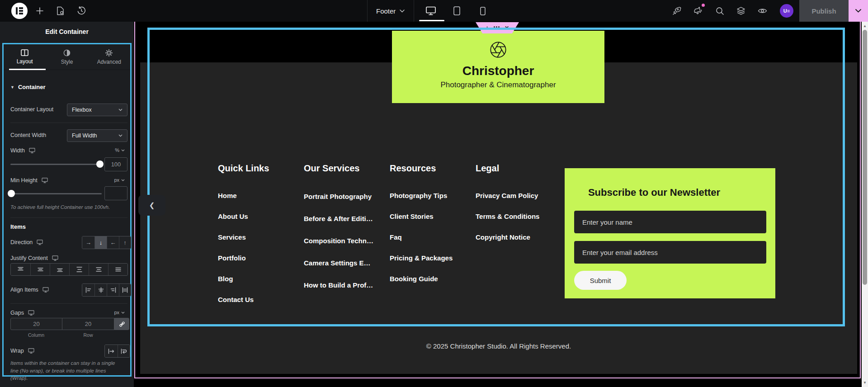 The width and height of the screenshot is (868, 387). I want to click on newsletter-submit-button: Submit, so click(600, 280).